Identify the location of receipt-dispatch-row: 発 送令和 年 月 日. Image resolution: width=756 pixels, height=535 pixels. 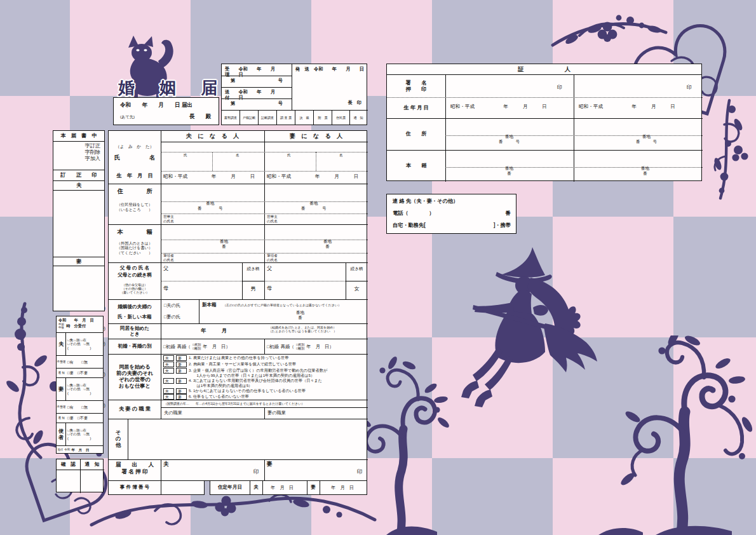
(330, 69).